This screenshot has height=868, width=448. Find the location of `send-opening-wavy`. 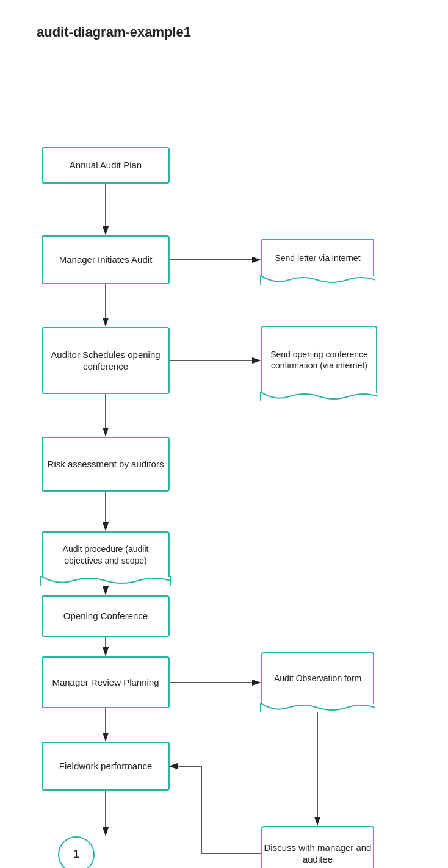

send-opening-wavy is located at coordinates (319, 396).